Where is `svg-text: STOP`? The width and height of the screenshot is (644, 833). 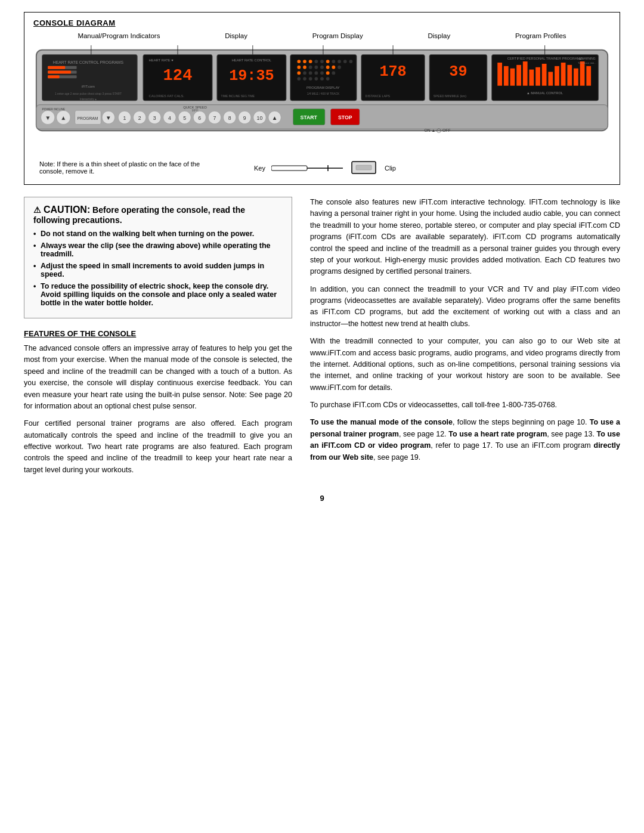 svg-text: STOP is located at coordinates (345, 117).